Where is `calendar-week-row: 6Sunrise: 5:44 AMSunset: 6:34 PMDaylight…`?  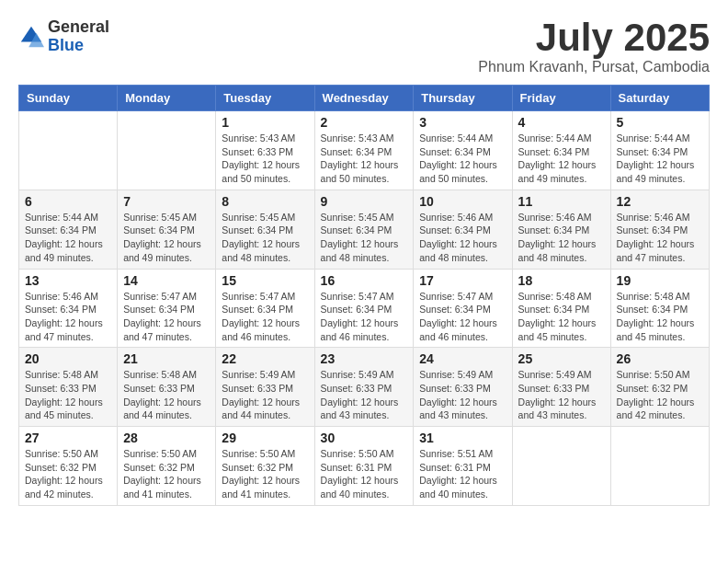 calendar-week-row: 6Sunrise: 5:44 AMSunset: 6:34 PMDaylight… is located at coordinates (364, 229).